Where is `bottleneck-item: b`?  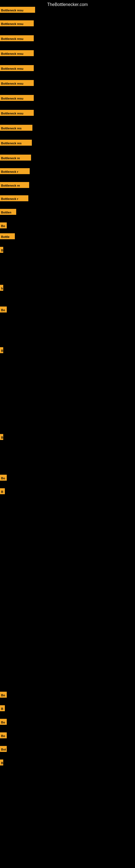
bottleneck-item: b is located at coordinates (2, 288).